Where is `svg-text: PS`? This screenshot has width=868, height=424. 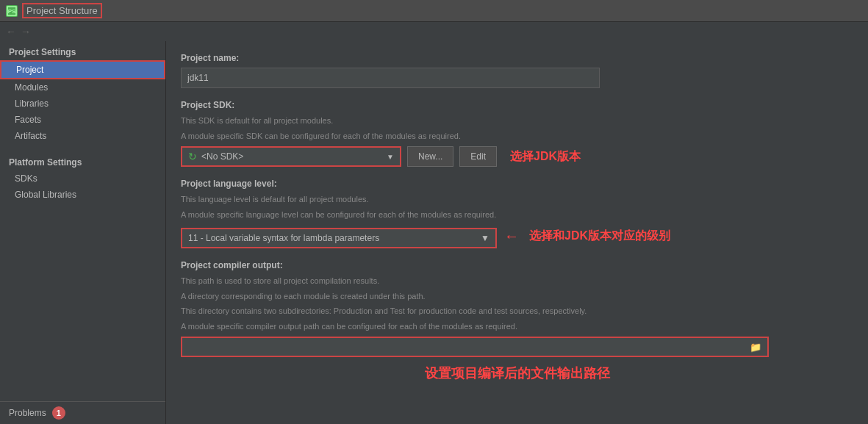
svg-text: PS is located at coordinates (12, 12).